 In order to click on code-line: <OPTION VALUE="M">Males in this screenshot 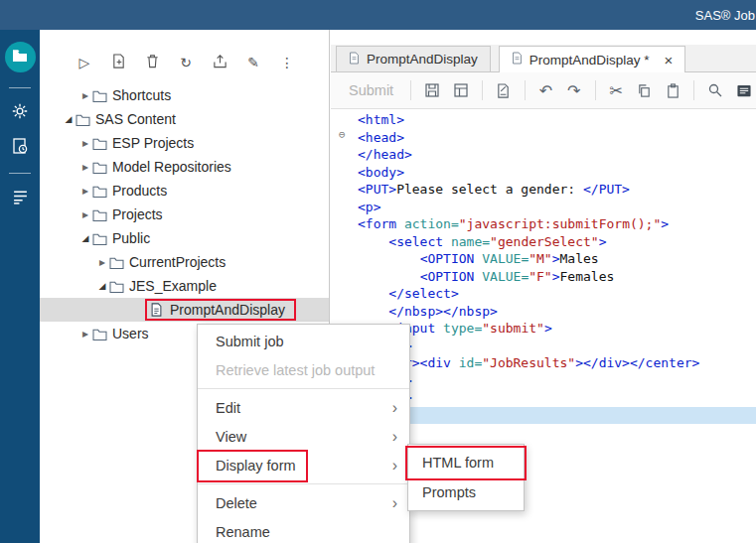, I will do `click(543, 259)`.